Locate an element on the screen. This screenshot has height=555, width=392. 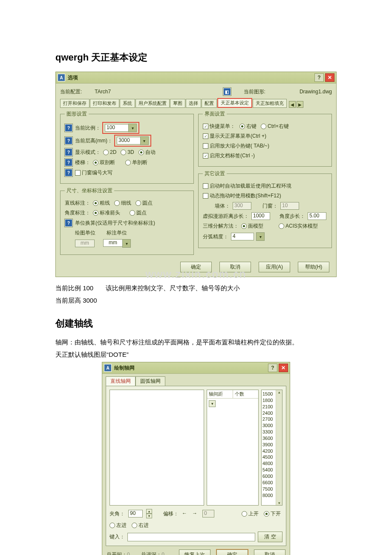
tab-print-publish: 打印和发布 is located at coordinates (105, 103).